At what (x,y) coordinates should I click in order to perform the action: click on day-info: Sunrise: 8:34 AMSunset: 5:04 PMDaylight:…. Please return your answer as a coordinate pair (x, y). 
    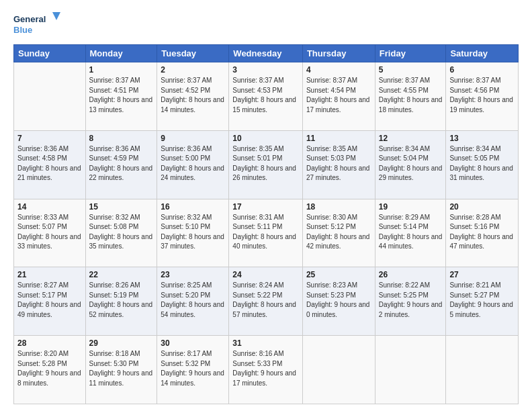
    Looking at the image, I should click on (411, 164).